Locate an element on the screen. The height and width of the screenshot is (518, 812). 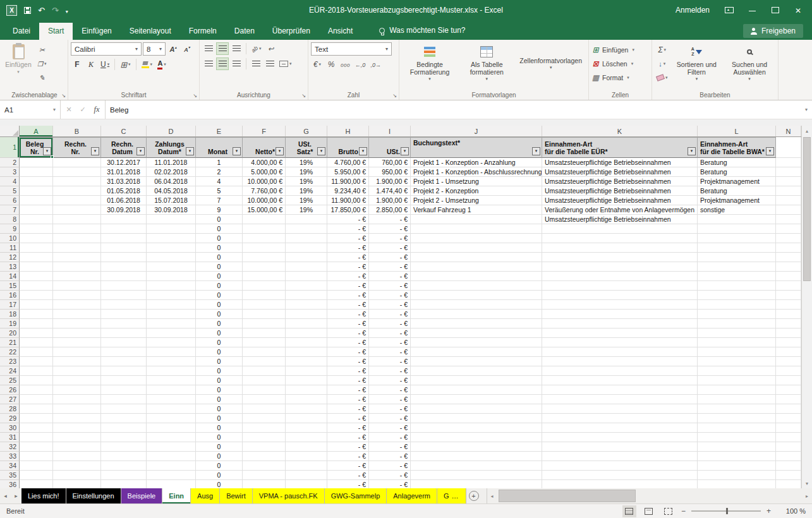
cell-L15 is located at coordinates (737, 286).